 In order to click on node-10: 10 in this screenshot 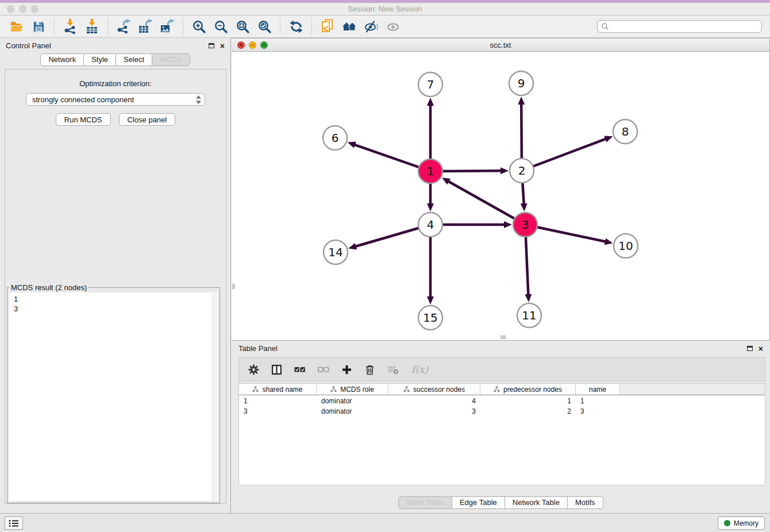, I will do `click(626, 246)`.